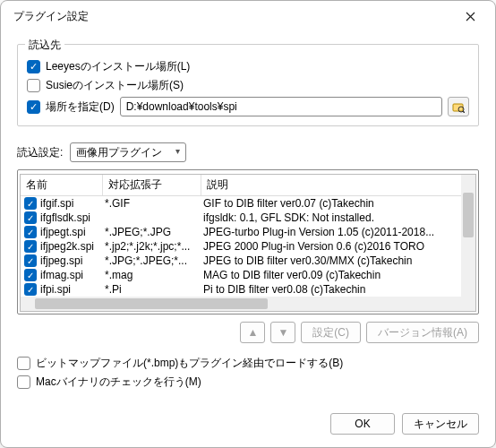  Describe the element at coordinates (363, 424) in the screenshot. I see `ok-button: OK` at that location.